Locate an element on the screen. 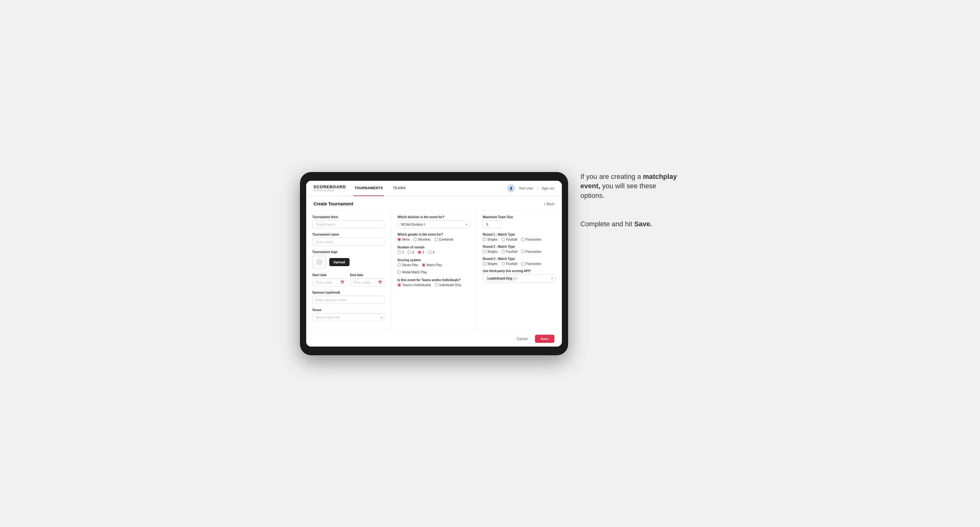  rounds-1-radio is located at coordinates (399, 252).